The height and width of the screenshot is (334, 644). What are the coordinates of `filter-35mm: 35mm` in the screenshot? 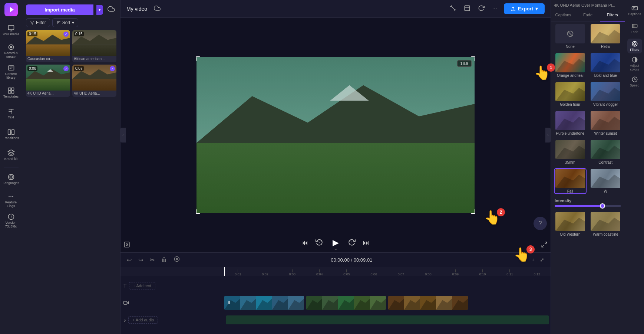 It's located at (570, 152).